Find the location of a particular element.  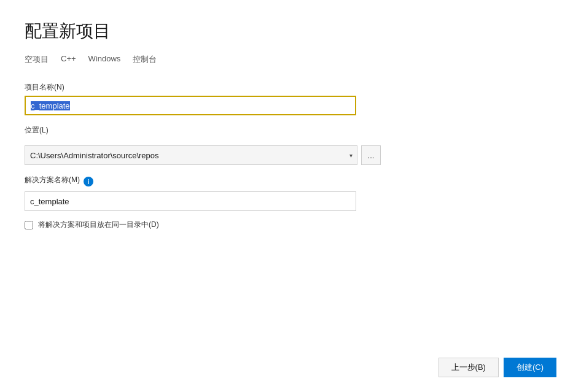

back-button: 上一步(B) is located at coordinates (469, 367).